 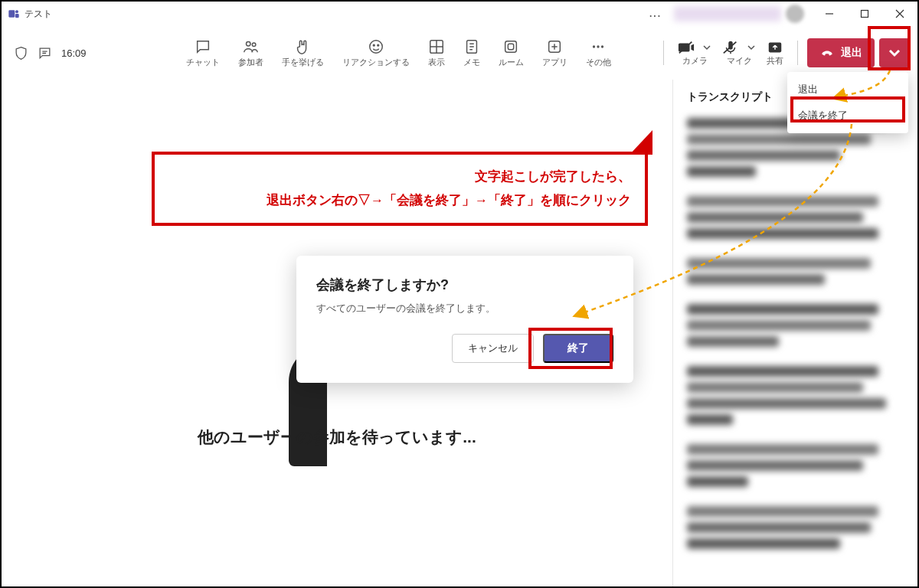 What do you see at coordinates (900, 14) in the screenshot?
I see `window-close-button` at bounding box center [900, 14].